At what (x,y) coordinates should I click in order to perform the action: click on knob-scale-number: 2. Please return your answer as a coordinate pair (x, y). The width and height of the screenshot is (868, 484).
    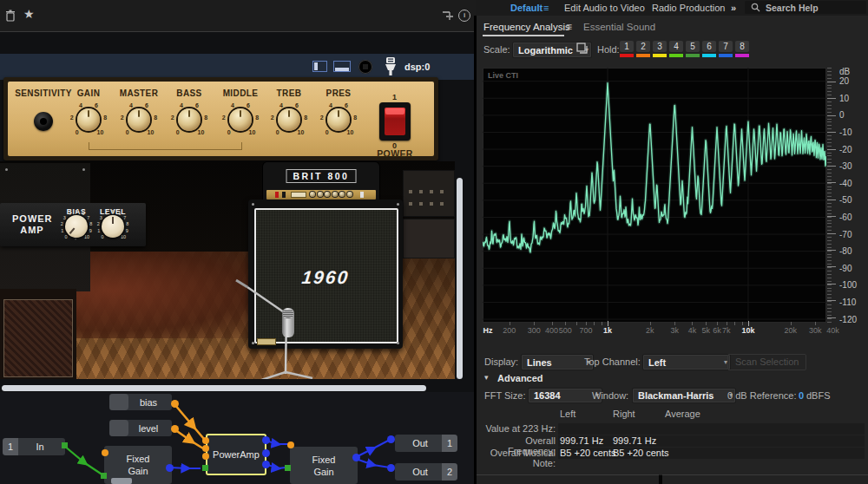
    Looking at the image, I should click on (122, 118).